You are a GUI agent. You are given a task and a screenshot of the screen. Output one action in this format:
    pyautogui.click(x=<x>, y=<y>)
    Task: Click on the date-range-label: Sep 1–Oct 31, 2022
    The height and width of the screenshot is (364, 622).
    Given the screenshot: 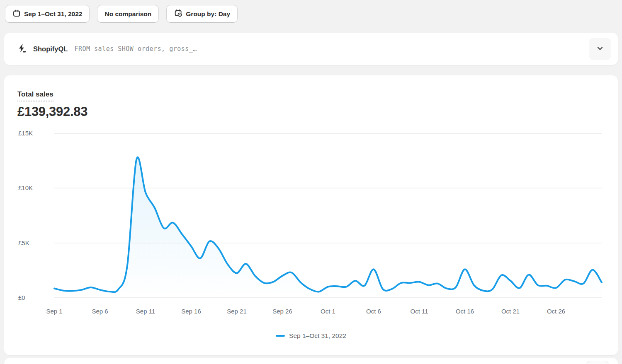 What is the action you would take?
    pyautogui.click(x=53, y=14)
    